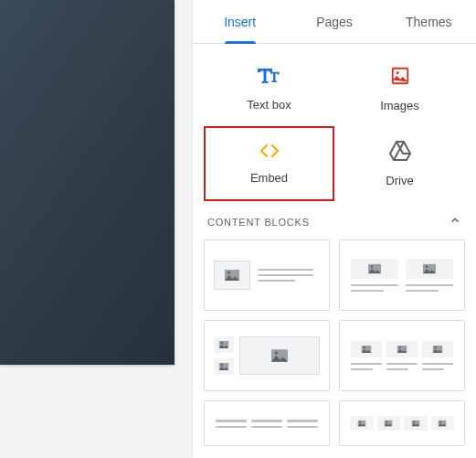 This screenshot has height=458, width=476. Describe the element at coordinates (269, 89) in the screenshot. I see `tool-text-box: Text box` at that location.